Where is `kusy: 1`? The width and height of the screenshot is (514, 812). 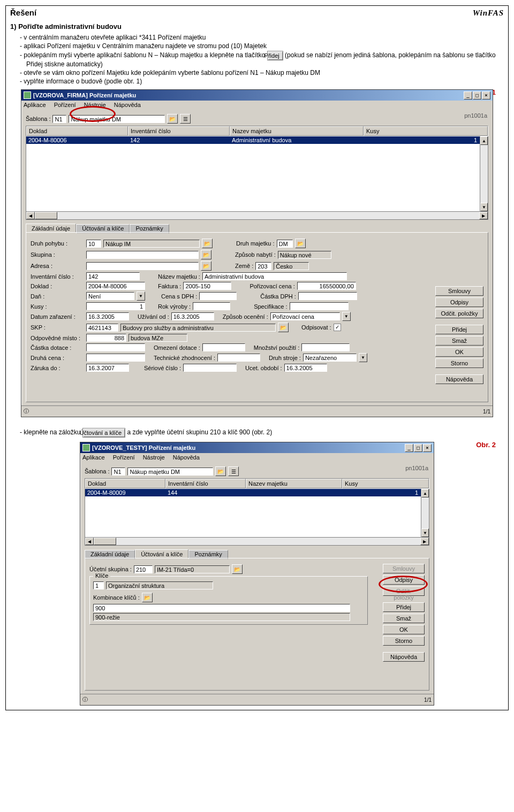
kusy: 1 is located at coordinates (116, 306).